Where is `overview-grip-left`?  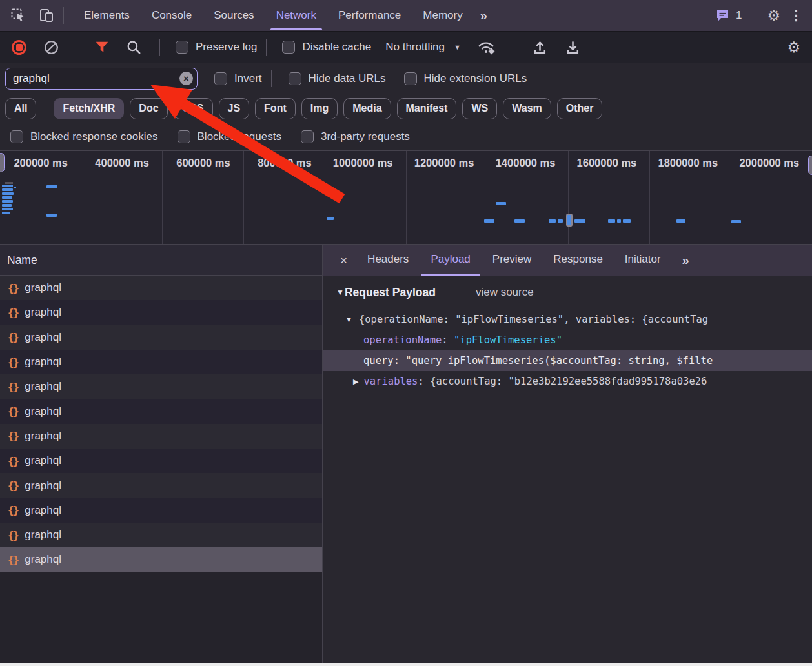
overview-grip-left is located at coordinates (3, 163).